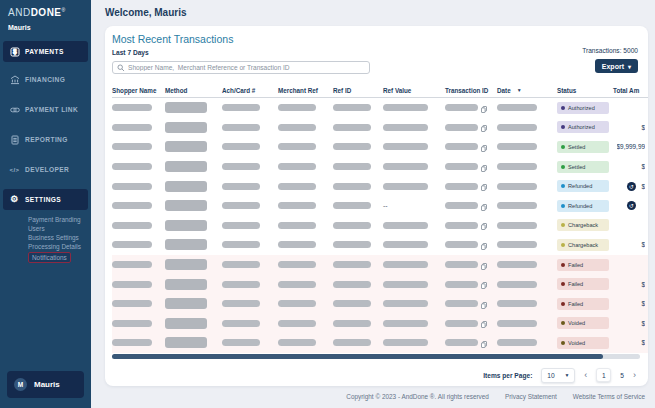 This screenshot has height=408, width=655. What do you see at coordinates (380, 147) in the screenshot?
I see `table-row: Settled$9,999,99` at bounding box center [380, 147].